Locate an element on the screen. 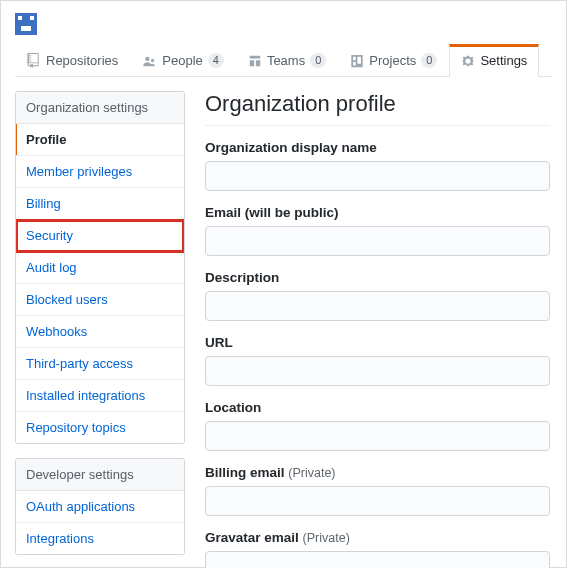 The height and width of the screenshot is (568, 567). sidebar-item-third-party-access: Third-party access is located at coordinates (100, 364).